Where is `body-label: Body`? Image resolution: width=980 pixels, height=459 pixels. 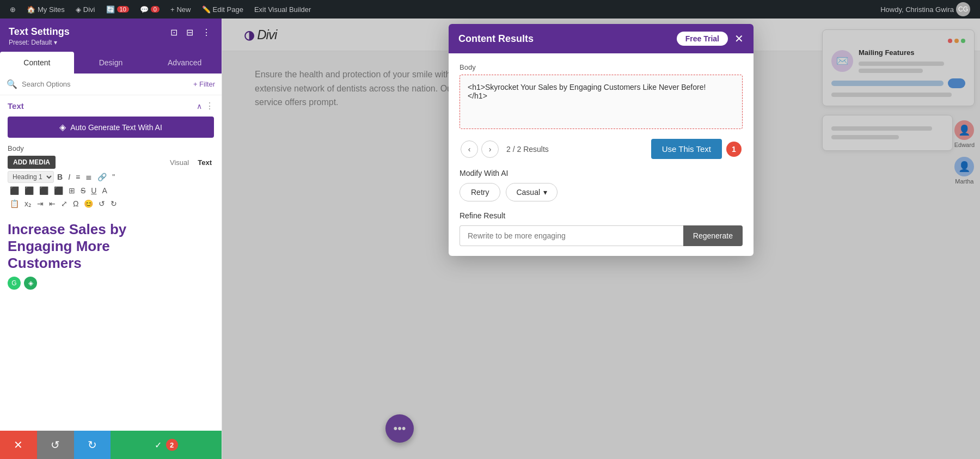
body-label: Body is located at coordinates (601, 68).